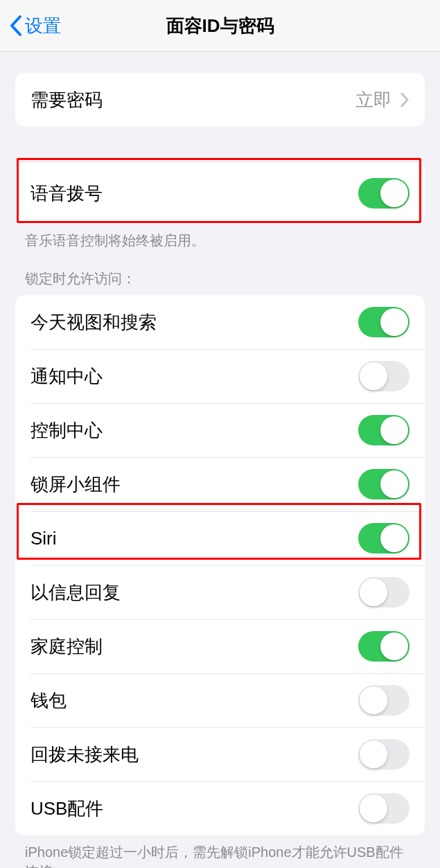 Image resolution: width=440 pixels, height=868 pixels. What do you see at coordinates (220, 700) in the screenshot?
I see `lock-access-row: 钱包` at bounding box center [220, 700].